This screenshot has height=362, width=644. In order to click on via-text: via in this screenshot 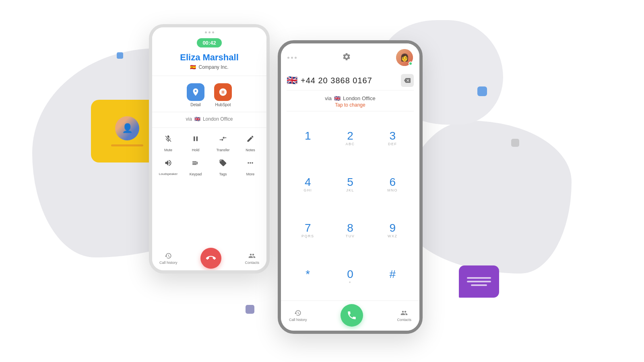, I will do `click(189, 119)`.